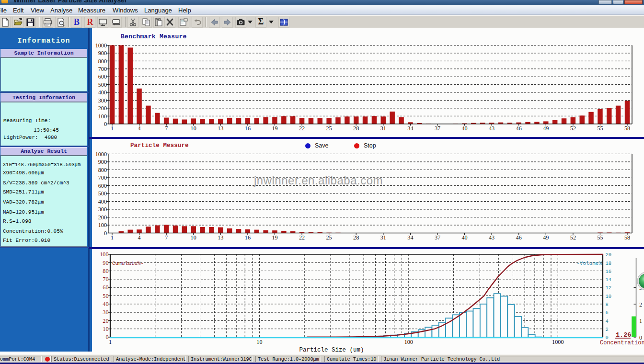 Image resolution: width=644 pixels, height=364 pixels. I want to click on svg-text: 30, so click(105, 312).